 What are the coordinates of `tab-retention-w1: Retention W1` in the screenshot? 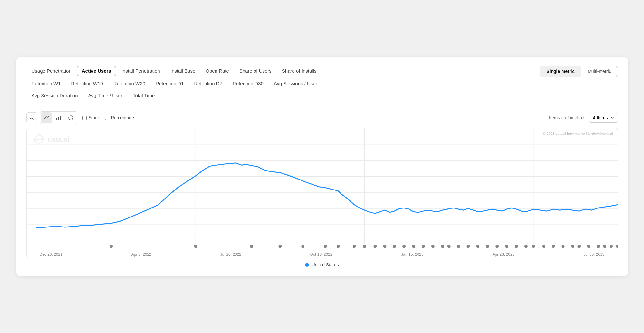 It's located at (46, 84).